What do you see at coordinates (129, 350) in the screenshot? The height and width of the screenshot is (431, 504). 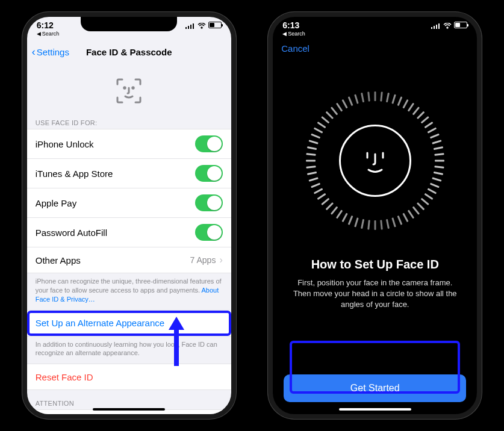 I see `footer-alternate: In addition to continuously learning how…` at bounding box center [129, 350].